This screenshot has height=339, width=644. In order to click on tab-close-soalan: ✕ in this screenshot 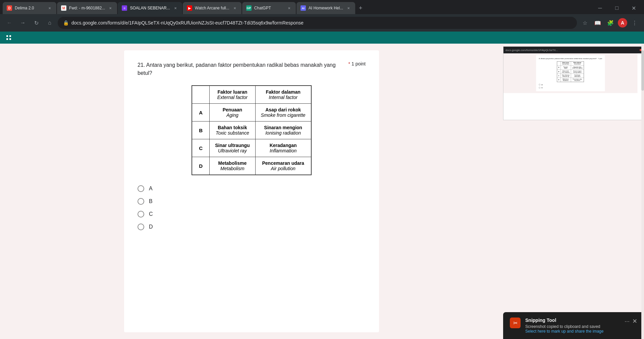, I will do `click(175, 8)`.